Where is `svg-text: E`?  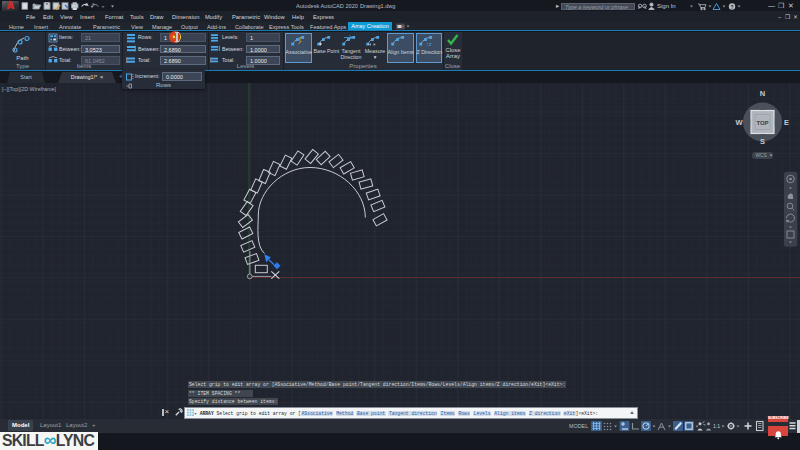
svg-text: E is located at coordinates (786, 122).